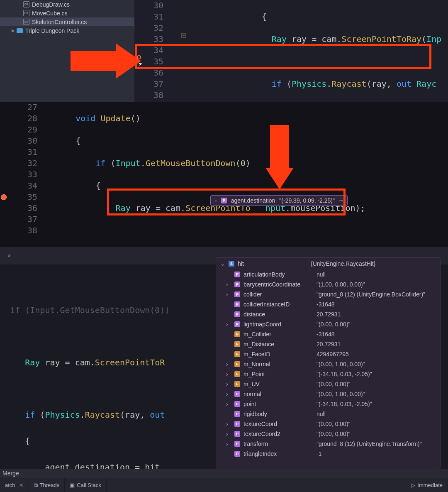  Describe the element at coordinates (328, 404) in the screenshot. I see `inspector-row: ›Ppoint"(-34.18, 0.03, -2.05)"` at that location.